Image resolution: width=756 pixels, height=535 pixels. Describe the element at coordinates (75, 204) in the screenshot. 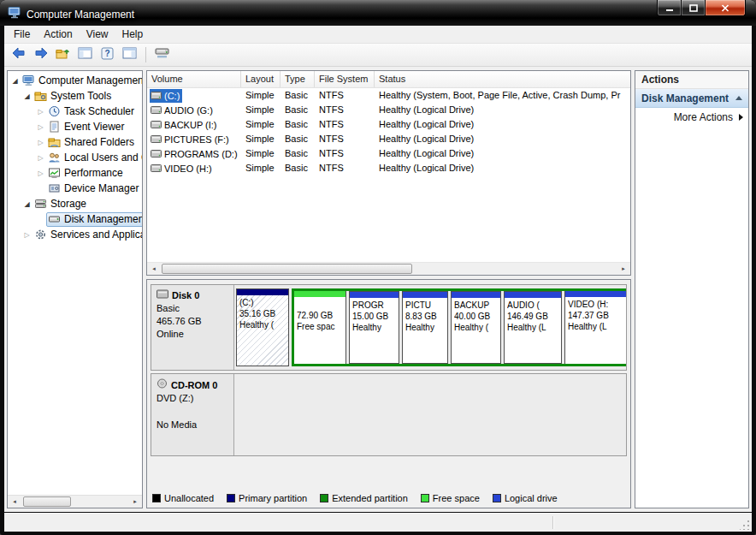

I see `tree-item-storage: Storage` at that location.